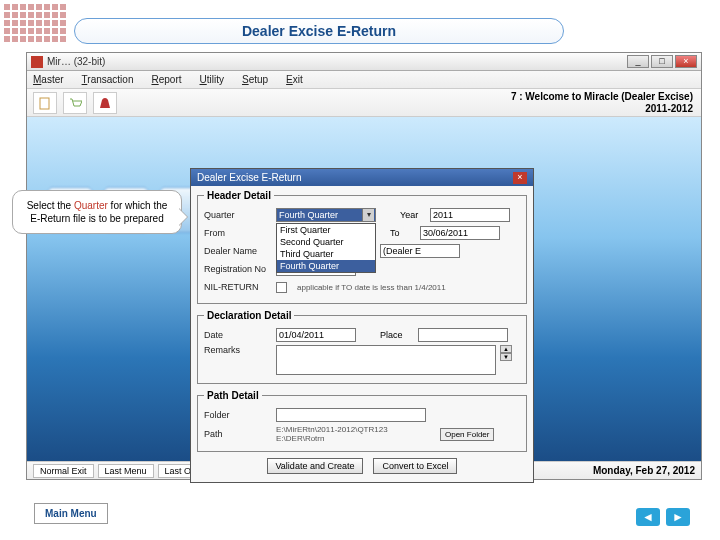  What do you see at coordinates (238, 350) in the screenshot?
I see `remarks-label: Remarks` at bounding box center [238, 350].